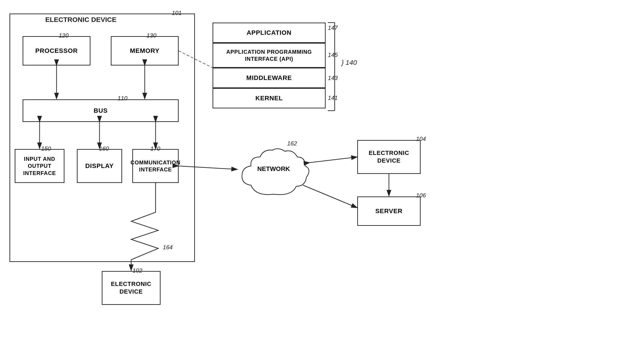 Image resolution: width=644 pixels, height=362 pixels. What do you see at coordinates (168, 247) in the screenshot?
I see `ref-164: 164` at bounding box center [168, 247].